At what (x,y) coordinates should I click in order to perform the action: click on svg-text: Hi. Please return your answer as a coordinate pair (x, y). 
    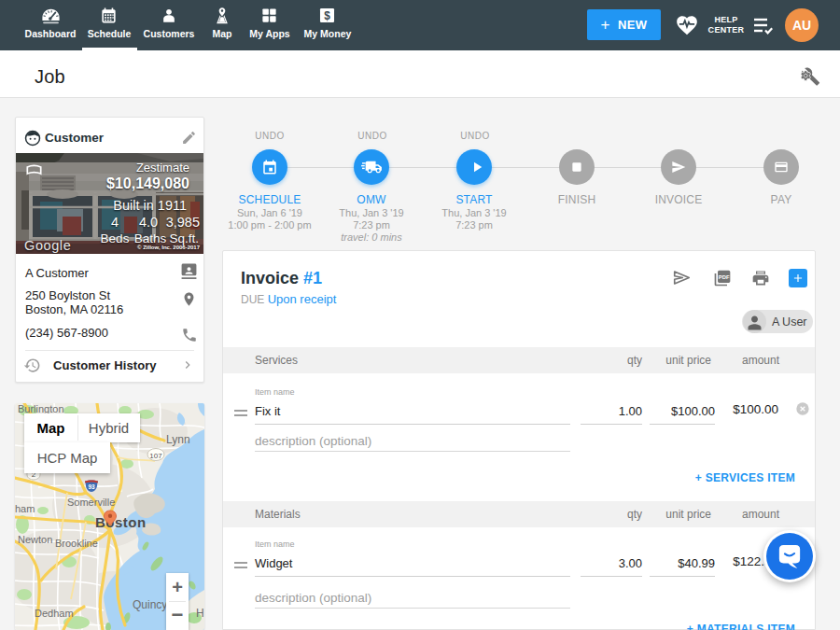
    Looking at the image, I should click on (200, 613).